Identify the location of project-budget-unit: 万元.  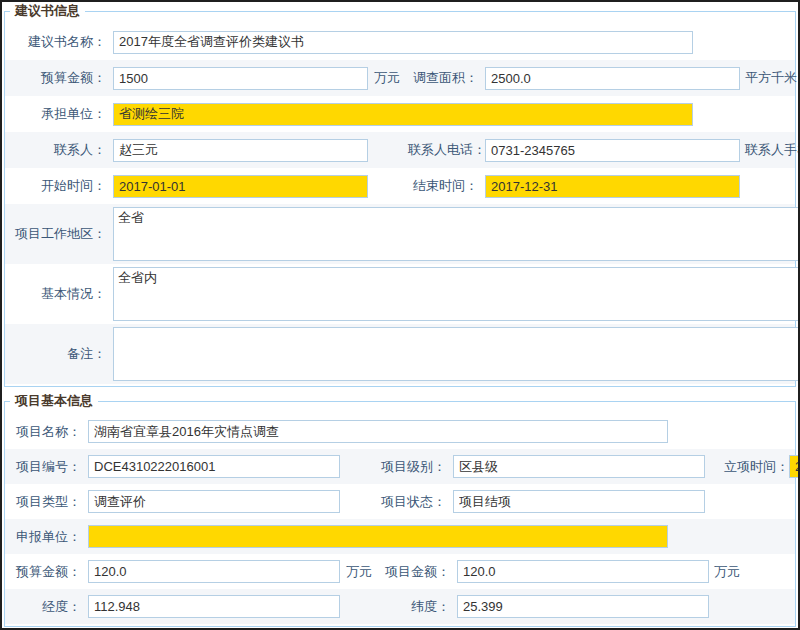
(360, 572).